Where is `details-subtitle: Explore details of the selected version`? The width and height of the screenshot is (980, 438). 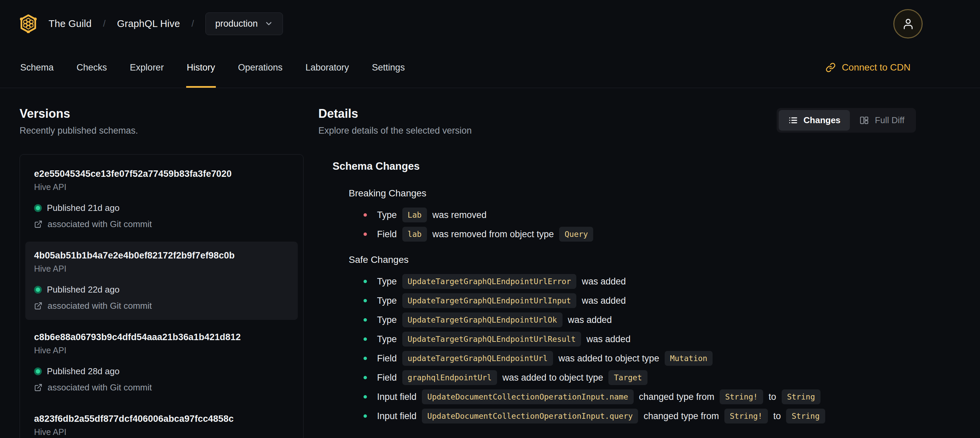
details-subtitle: Explore details of the selected version is located at coordinates (395, 131).